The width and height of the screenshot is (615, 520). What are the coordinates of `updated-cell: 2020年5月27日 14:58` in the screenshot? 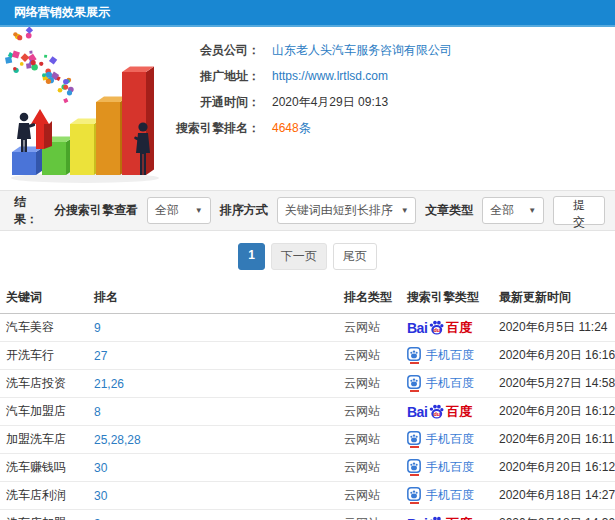 It's located at (555, 384).